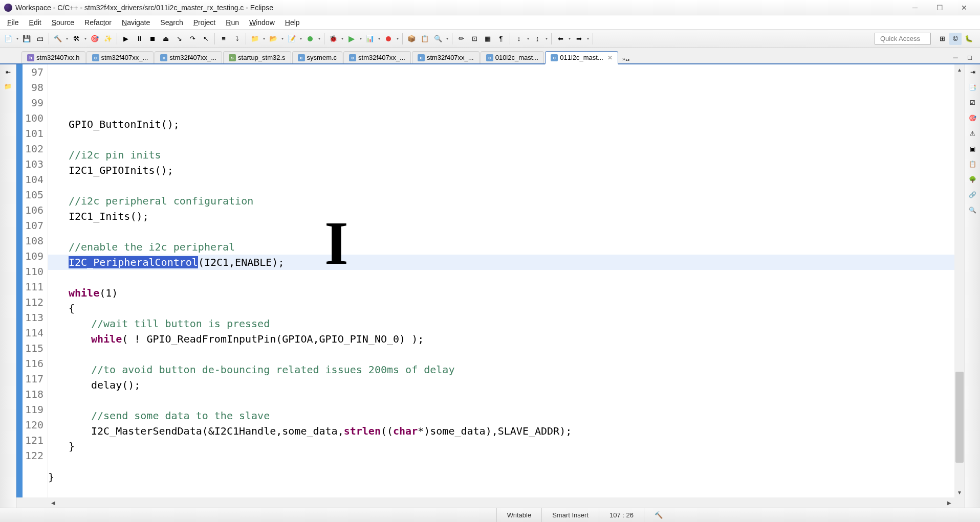 Image resolution: width=980 pixels, height=522 pixels. Describe the element at coordinates (969, 39) in the screenshot. I see `debug-perspective-icon: 🐛` at that location.